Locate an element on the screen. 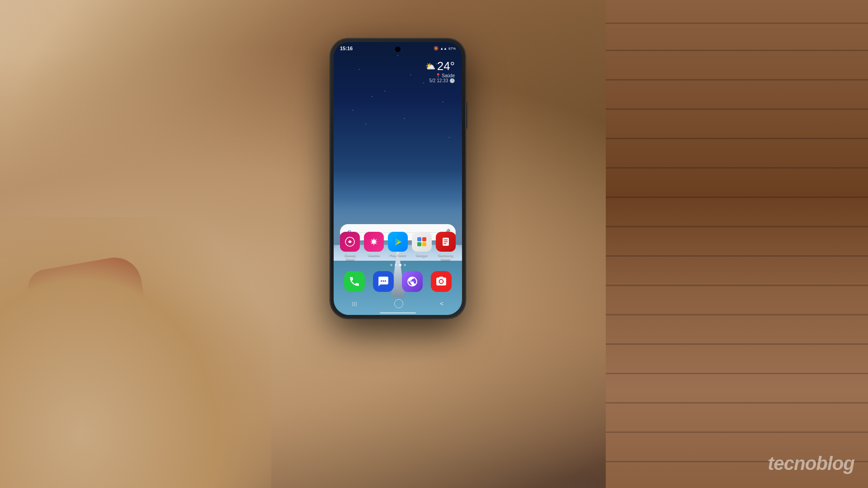  gesture-bar is located at coordinates (398, 313).